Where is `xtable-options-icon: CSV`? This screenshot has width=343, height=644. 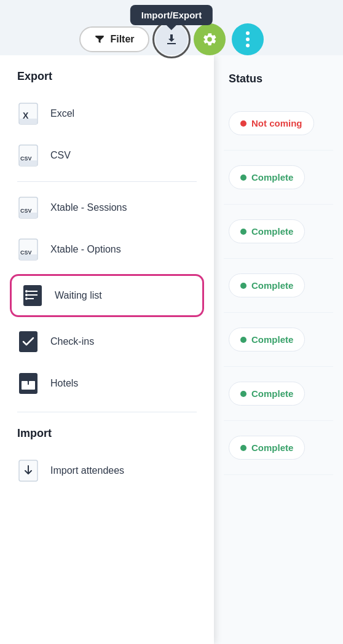
xtable-options-icon: CSV is located at coordinates (28, 249).